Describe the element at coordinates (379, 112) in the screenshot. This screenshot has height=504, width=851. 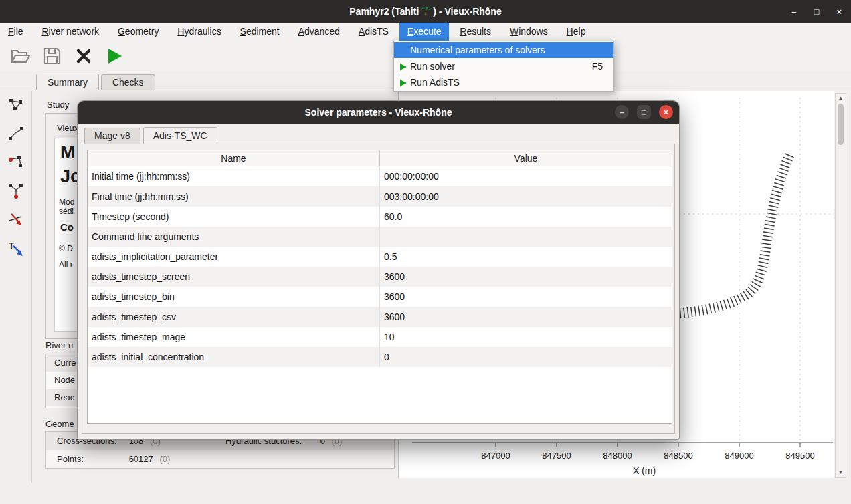
I see `dialog-titlebar: Solver parameters - Vieux-Rhône – □ ×` at that location.